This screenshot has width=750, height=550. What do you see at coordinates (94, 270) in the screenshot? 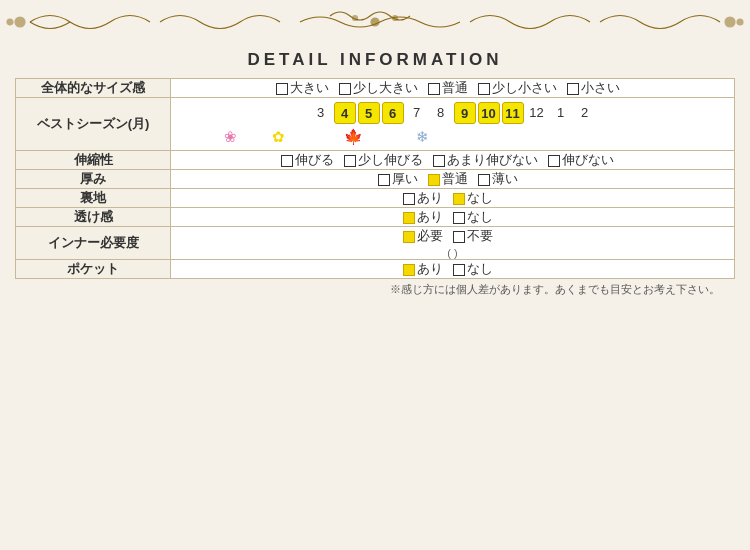
I see `label-cell-7: ポケット` at bounding box center [94, 270].